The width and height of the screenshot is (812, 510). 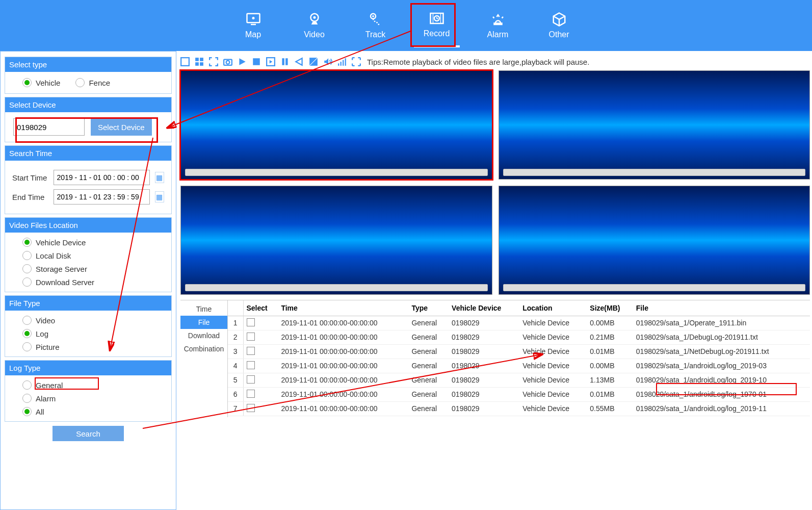 I want to click on radio-label: Alarm, so click(x=46, y=399).